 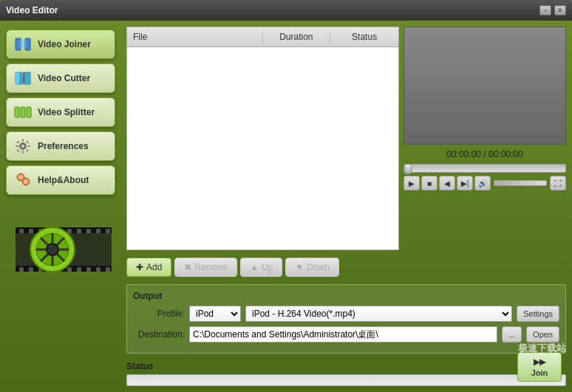 I want to click on title-bar: Video Editor − ✕, so click(x=286, y=10).